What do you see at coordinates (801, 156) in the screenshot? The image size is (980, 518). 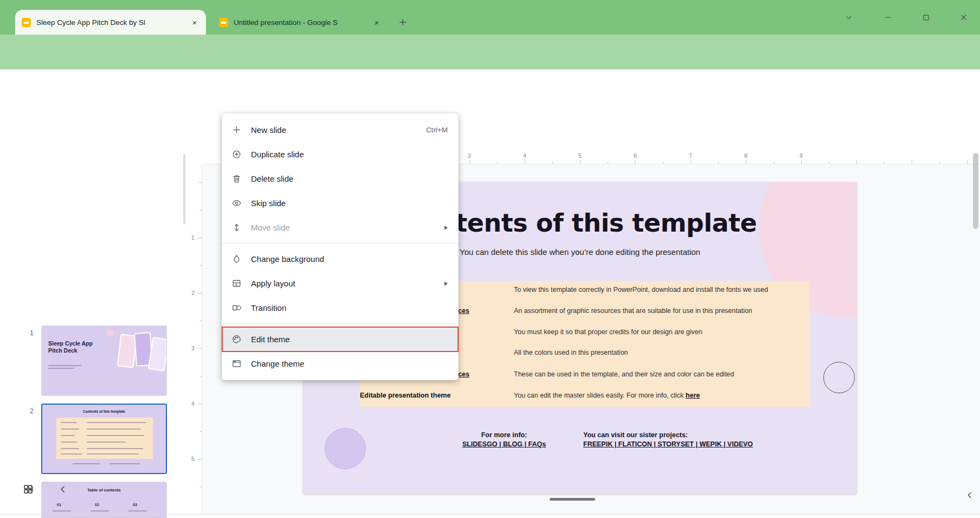 I see `ruler-number: 9` at bounding box center [801, 156].